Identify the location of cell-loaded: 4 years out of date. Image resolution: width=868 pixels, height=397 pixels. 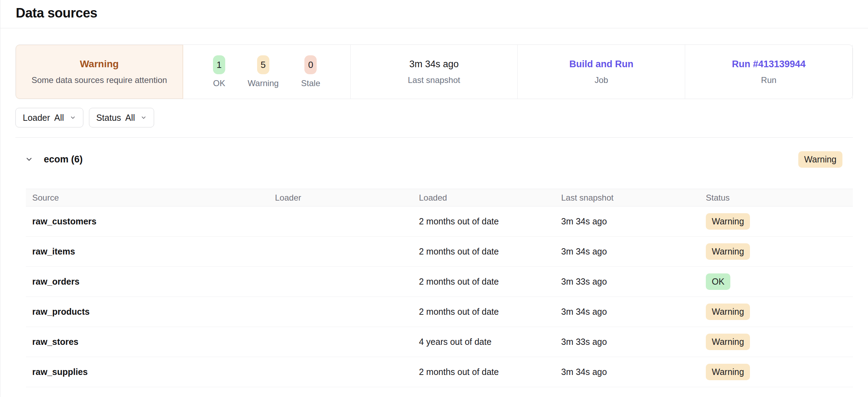
(490, 342).